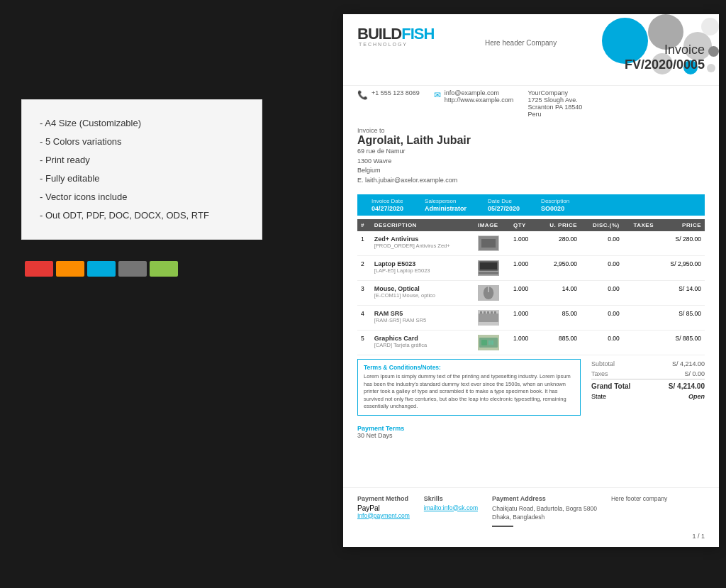 Image resolution: width=726 pixels, height=588 pixels. What do you see at coordinates (479, 100) in the screenshot?
I see `contact-website: http://www.example.com` at bounding box center [479, 100].